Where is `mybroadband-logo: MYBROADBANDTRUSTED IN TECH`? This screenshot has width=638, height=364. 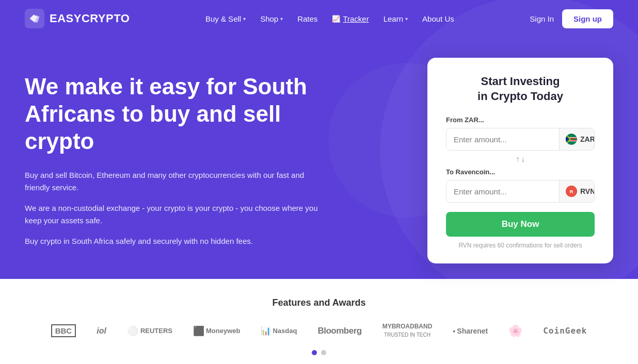 mybroadband-logo: MYBROADBANDTRUSTED IN TECH is located at coordinates (408, 331).